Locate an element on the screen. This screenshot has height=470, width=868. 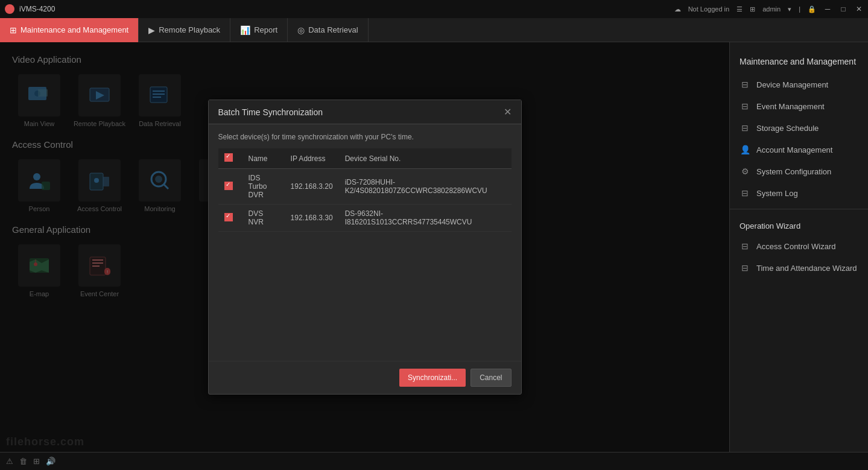
access-control-wizard-icon: ⊟ is located at coordinates (745, 246).